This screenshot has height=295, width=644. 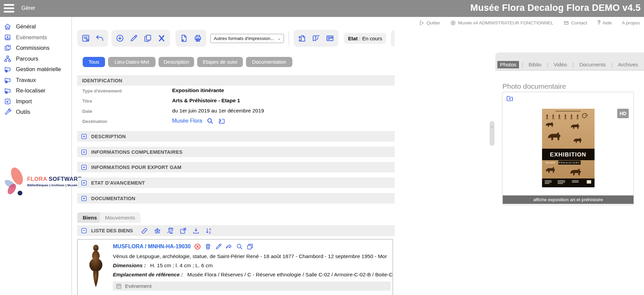 I want to click on svg-text: Z, so click(x=210, y=232).